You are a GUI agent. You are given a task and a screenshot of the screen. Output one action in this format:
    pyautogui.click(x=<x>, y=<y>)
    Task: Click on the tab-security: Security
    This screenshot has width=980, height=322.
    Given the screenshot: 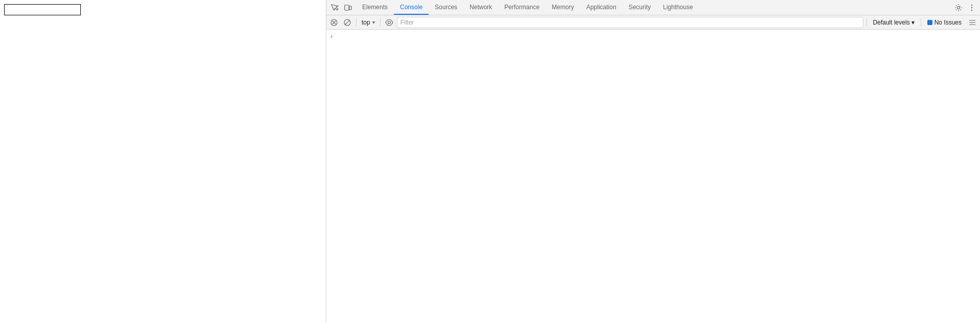 What is the action you would take?
    pyautogui.click(x=639, y=7)
    